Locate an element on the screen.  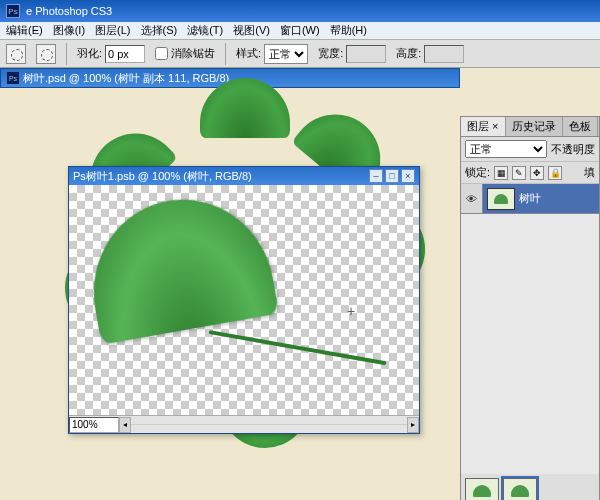
menu-select: 选择(S) is located at coordinates (160, 30).